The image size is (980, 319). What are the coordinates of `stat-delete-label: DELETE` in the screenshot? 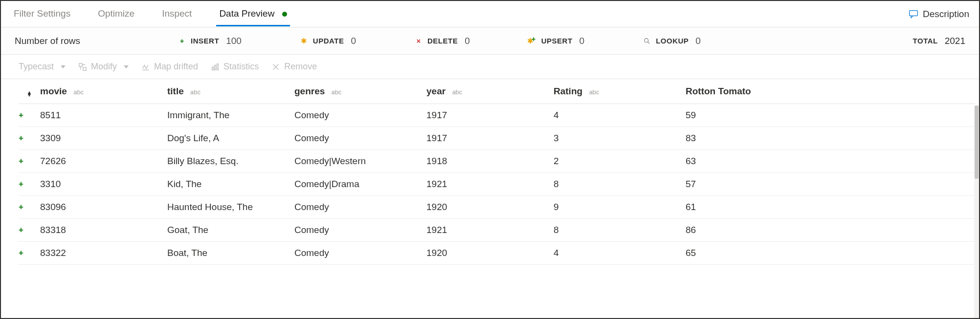 It's located at (443, 41).